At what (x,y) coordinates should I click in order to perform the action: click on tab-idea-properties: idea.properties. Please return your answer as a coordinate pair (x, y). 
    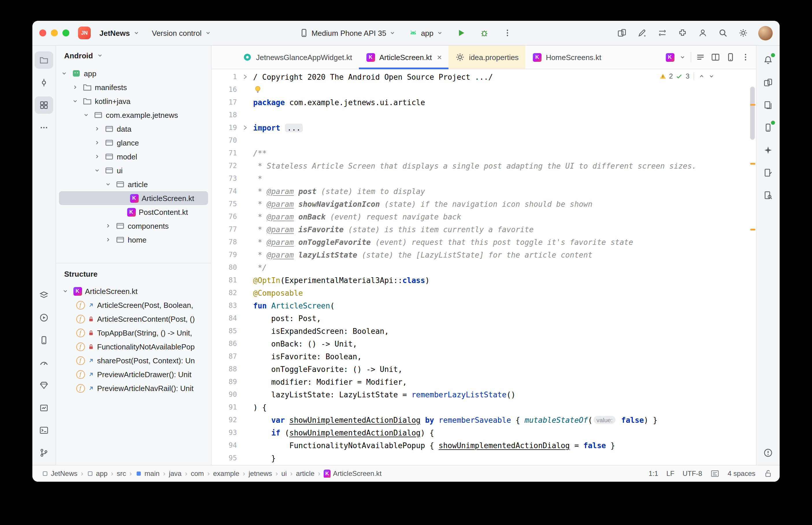
    Looking at the image, I should click on (487, 57).